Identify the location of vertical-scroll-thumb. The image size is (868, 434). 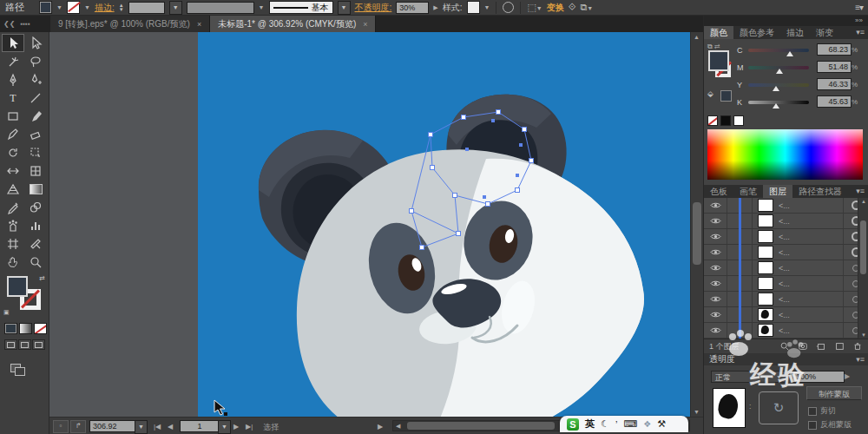
(697, 233).